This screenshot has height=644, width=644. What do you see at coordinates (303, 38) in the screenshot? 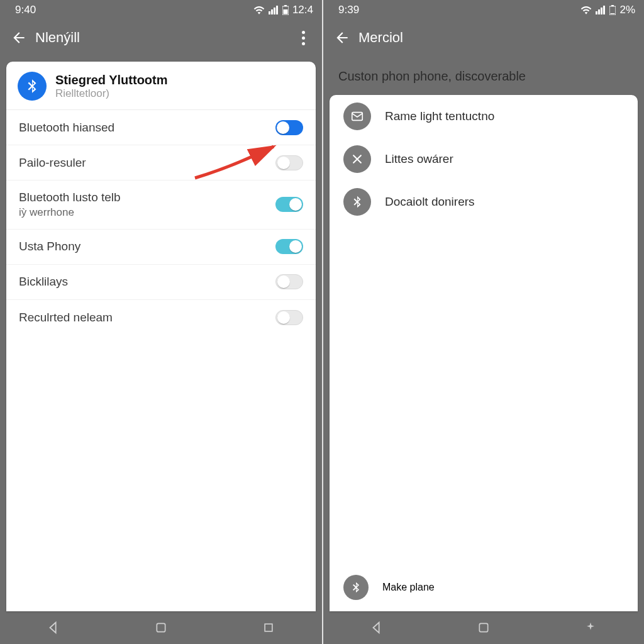
I see `more-vert-icon` at bounding box center [303, 38].